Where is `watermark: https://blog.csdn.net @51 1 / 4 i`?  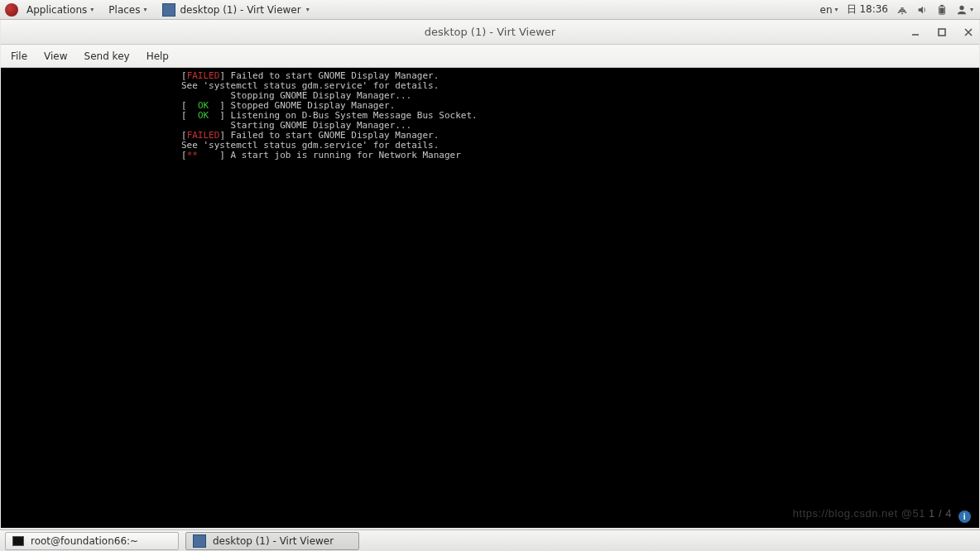 watermark: https://blog.csdn.net @51 1 / 4 i is located at coordinates (882, 516).